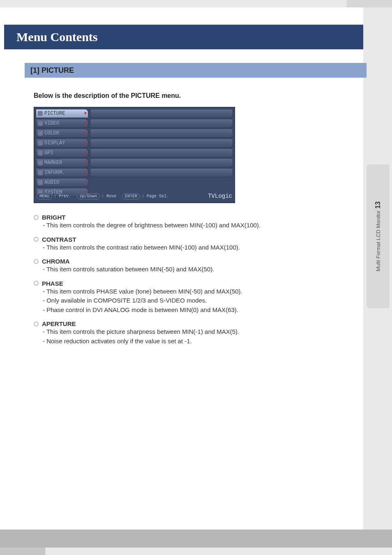  What do you see at coordinates (134, 196) in the screenshot?
I see `osd-footer: MENU : Prev. Up/Down : Move ENTER : Page…` at bounding box center [134, 196].